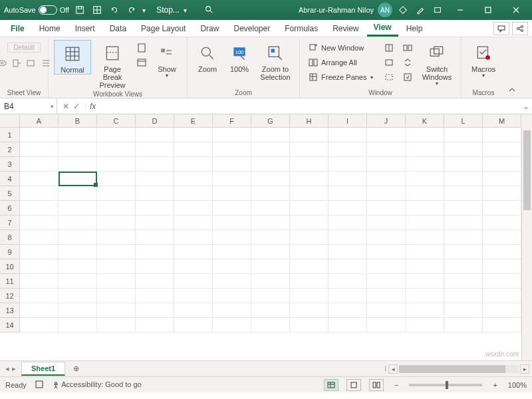 This screenshot has height=399, width=532. I want to click on tab-home: Home, so click(50, 29).